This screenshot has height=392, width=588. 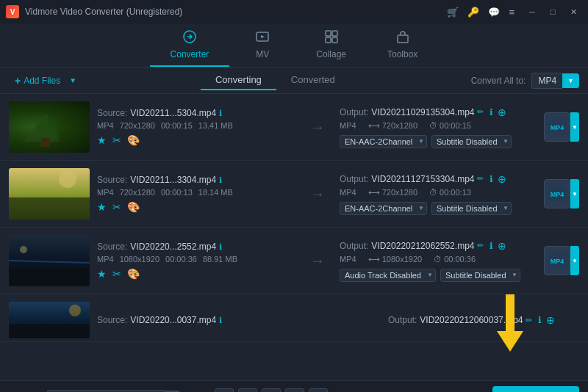 I want to click on save-path-input, so click(x=106, y=391).